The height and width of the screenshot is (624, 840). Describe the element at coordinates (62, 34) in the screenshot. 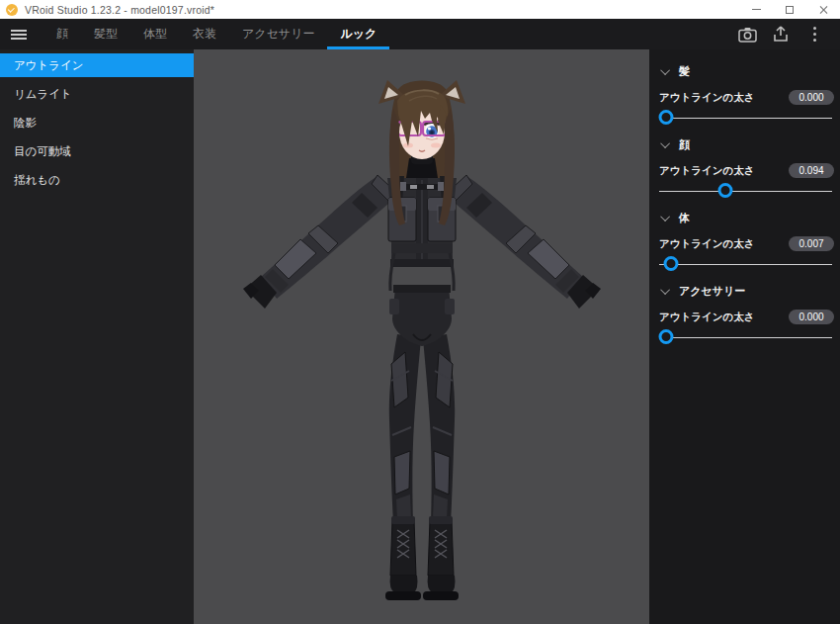

I see `tab-face: 顔` at that location.